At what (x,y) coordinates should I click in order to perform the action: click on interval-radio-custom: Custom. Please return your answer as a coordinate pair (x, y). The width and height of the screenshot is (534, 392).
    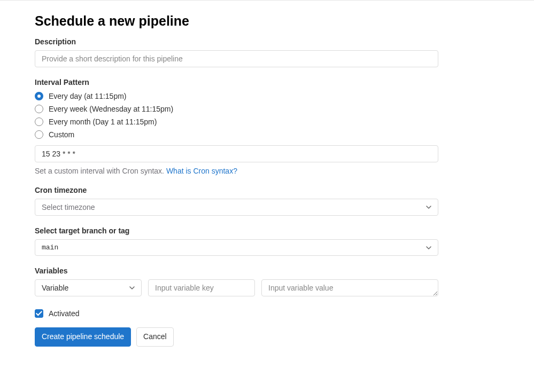
    Looking at the image, I should click on (236, 135).